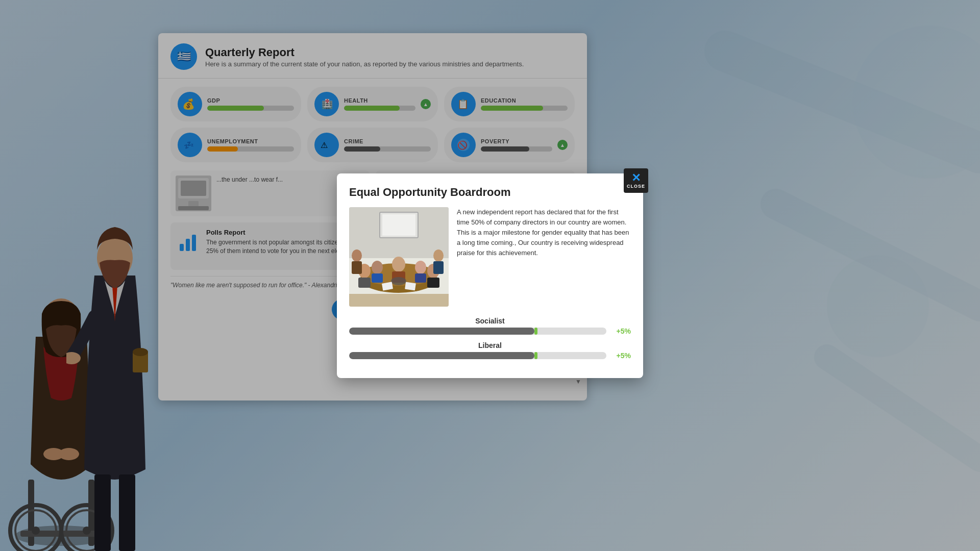  Describe the element at coordinates (636, 178) in the screenshot. I see `close-x-icon: ✕` at that location.